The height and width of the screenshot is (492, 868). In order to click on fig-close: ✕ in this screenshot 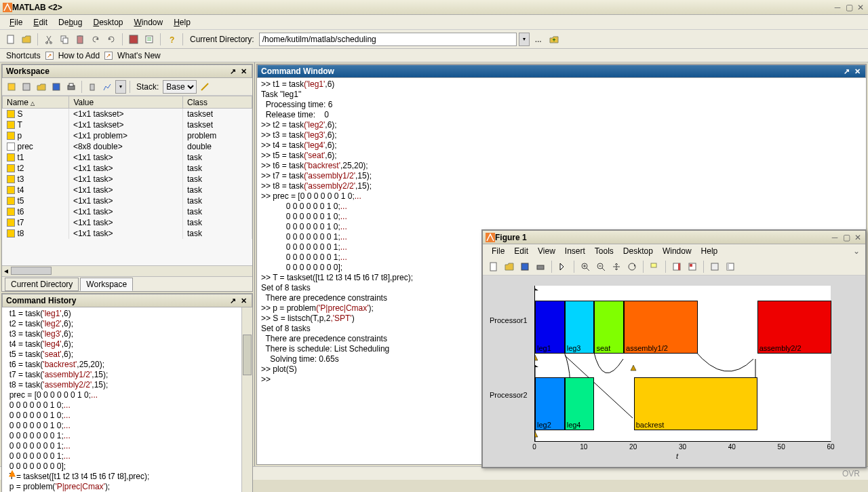, I will do `click(858, 238)`.